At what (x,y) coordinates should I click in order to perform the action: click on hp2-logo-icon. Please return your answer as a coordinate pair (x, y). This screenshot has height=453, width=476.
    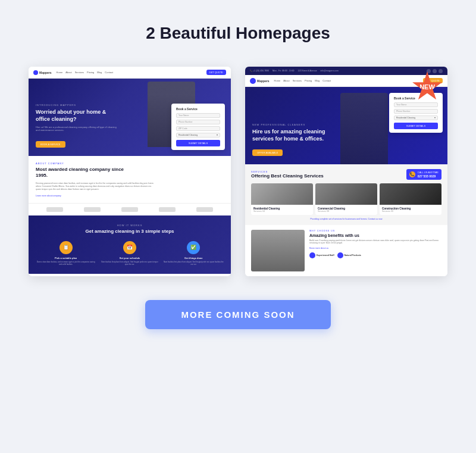
    Looking at the image, I should click on (253, 81).